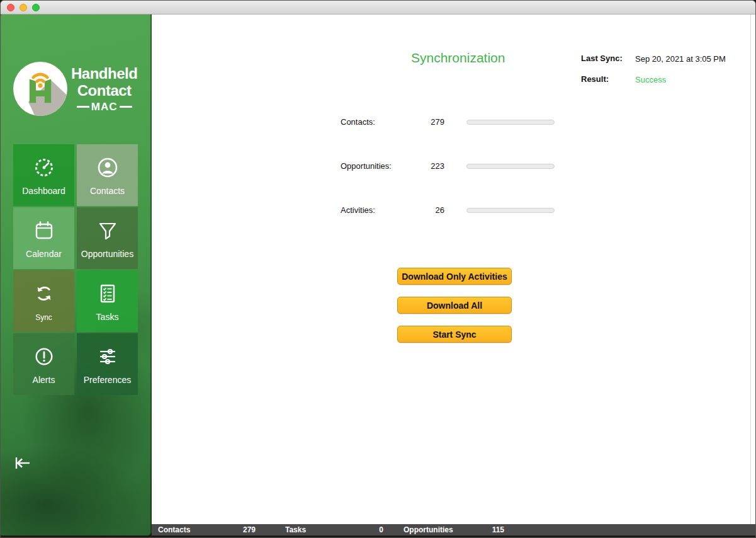 The width and height of the screenshot is (756, 538). Describe the element at coordinates (428, 530) in the screenshot. I see `statusbar-opportunities-label: Opportunities` at that location.